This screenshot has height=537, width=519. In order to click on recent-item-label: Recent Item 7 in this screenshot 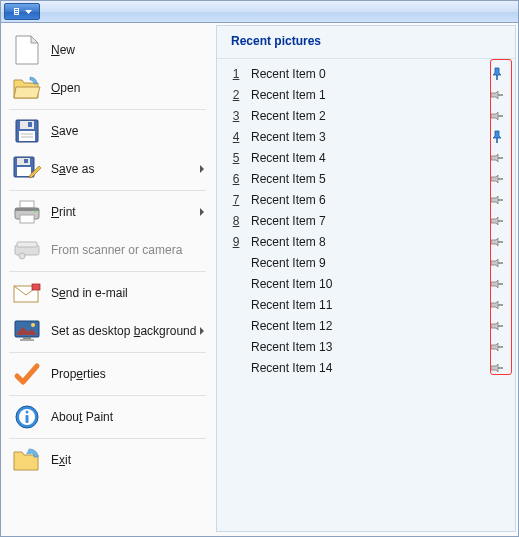, I will do `click(366, 221)`.